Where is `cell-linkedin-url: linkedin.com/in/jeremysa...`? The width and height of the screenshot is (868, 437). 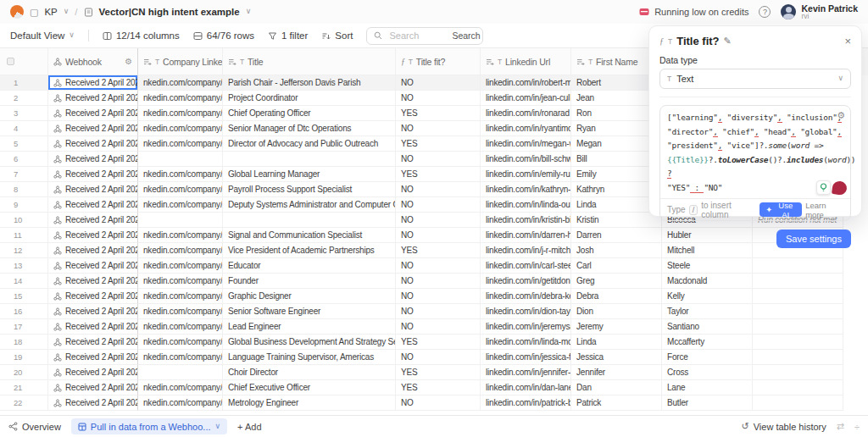 cell-linkedin-url: linkedin.com/in/jeremysa... is located at coordinates (526, 327).